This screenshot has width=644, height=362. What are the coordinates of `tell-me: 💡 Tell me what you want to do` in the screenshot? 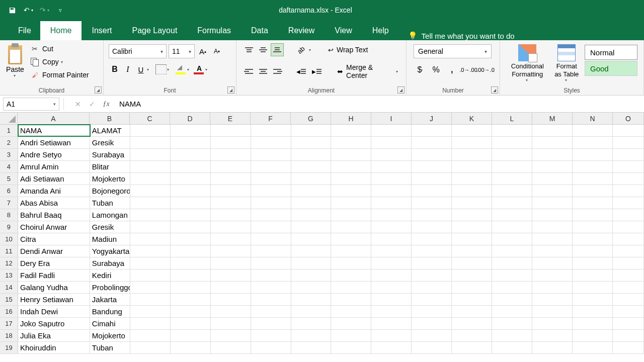 It's located at (461, 36).